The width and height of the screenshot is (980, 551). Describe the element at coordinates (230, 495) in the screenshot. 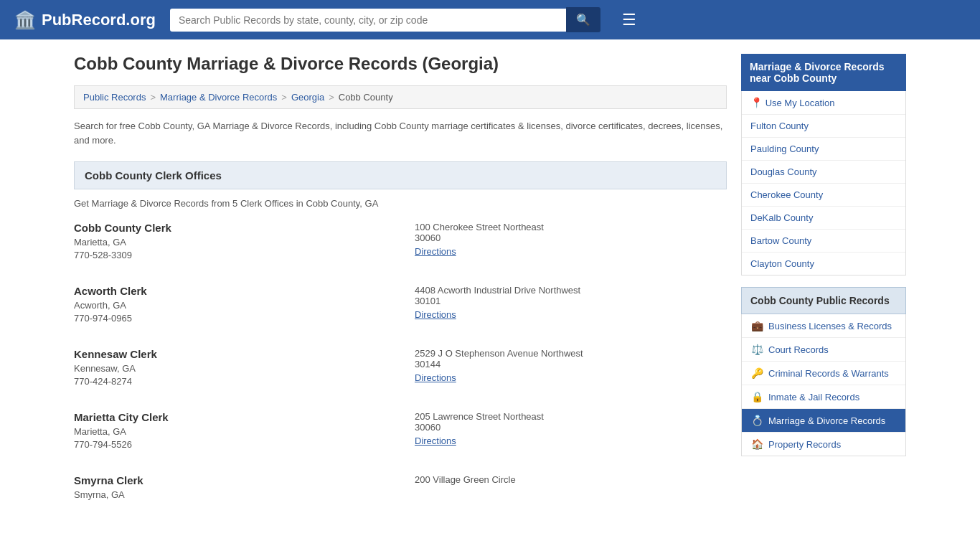

I see `clerk-location-4: Smyrna, GA` at that location.